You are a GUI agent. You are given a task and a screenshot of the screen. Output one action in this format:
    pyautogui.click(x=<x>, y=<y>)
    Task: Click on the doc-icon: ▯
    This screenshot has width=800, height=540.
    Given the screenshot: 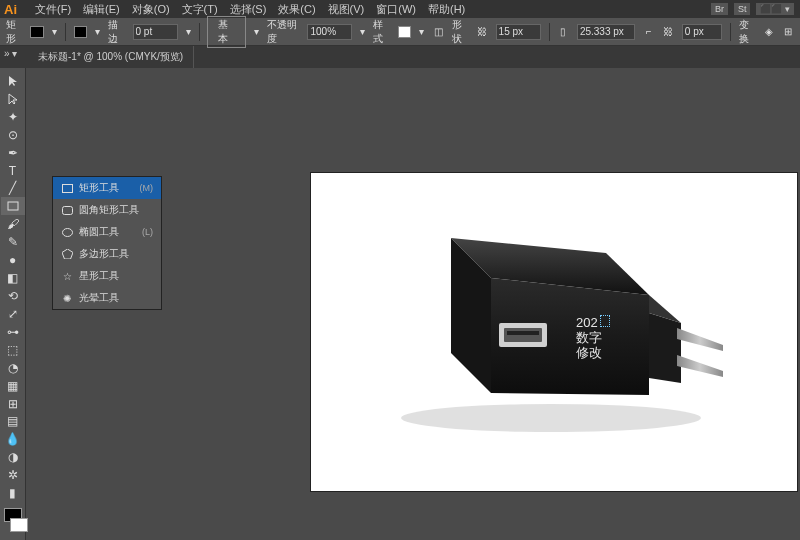 What is the action you would take?
    pyautogui.click(x=562, y=32)
    